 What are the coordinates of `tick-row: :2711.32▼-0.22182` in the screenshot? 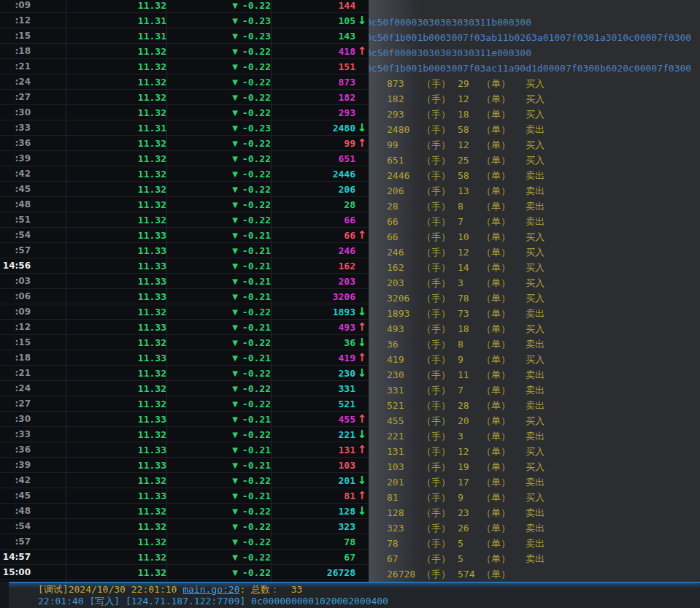 It's located at (184, 98).